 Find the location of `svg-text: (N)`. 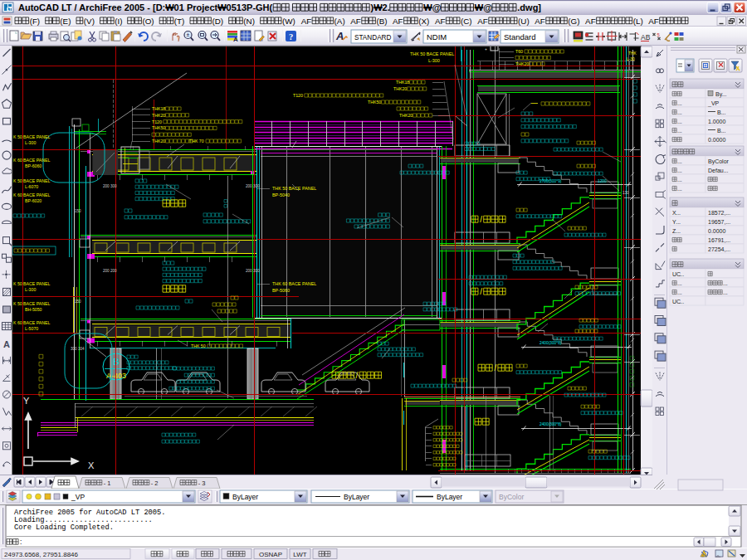

svg-text: (N) is located at coordinates (249, 22).